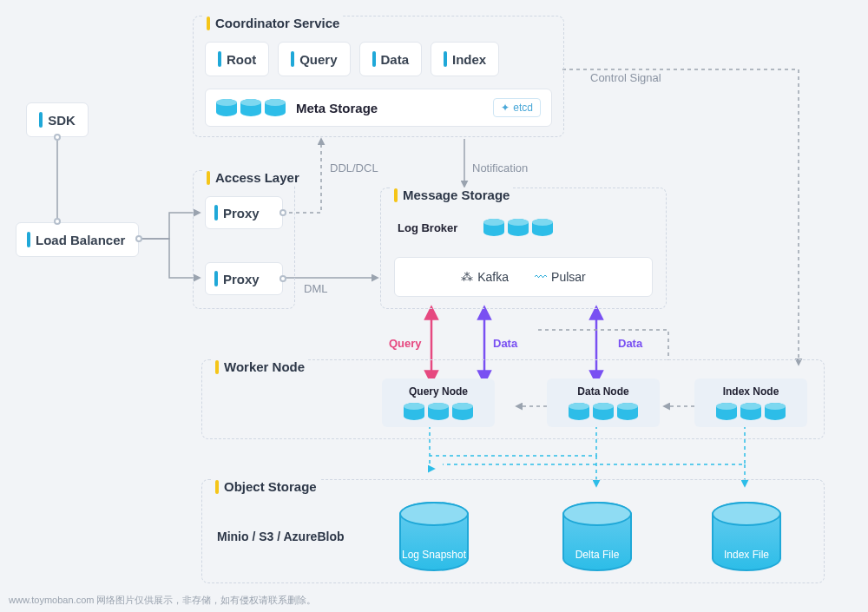  Describe the element at coordinates (597, 536) in the screenshot. I see `delta-file-cylinder: Delta File` at that location.